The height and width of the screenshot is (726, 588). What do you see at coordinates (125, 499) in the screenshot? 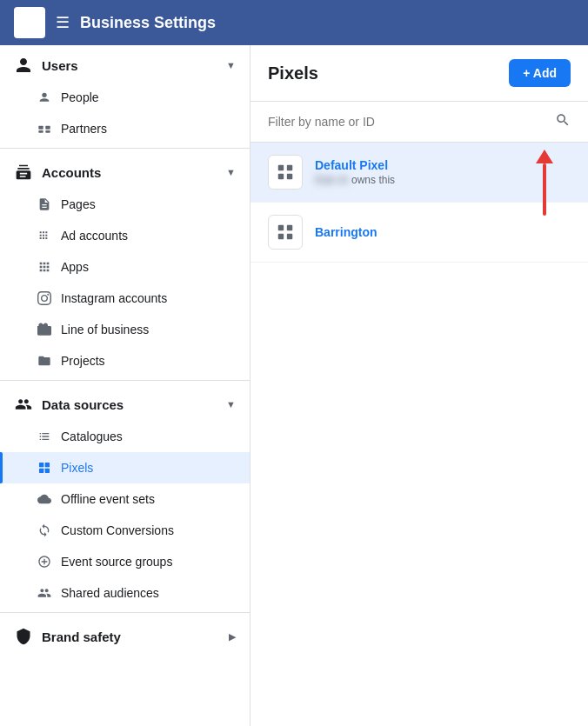
I see `sidebar-item-offline-event-sets: Offline event sets` at bounding box center [125, 499].